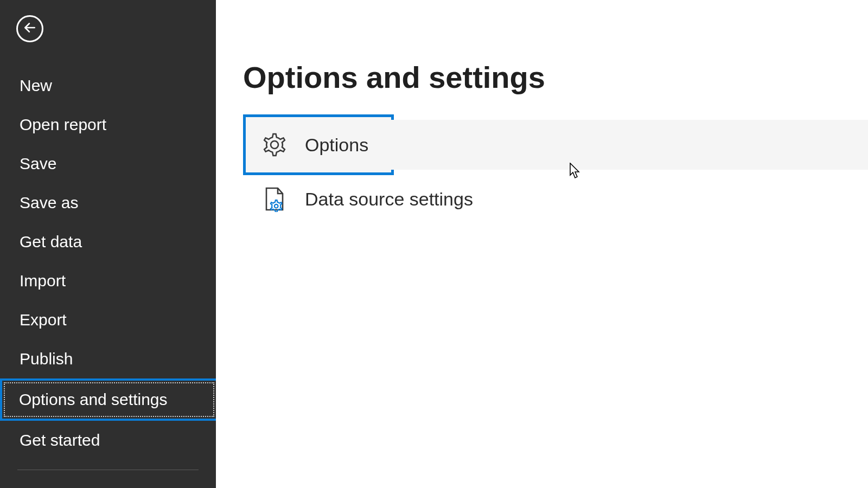 Image resolution: width=868 pixels, height=488 pixels. I want to click on sidebar-item-options-and-settings: Options and settings, so click(108, 400).